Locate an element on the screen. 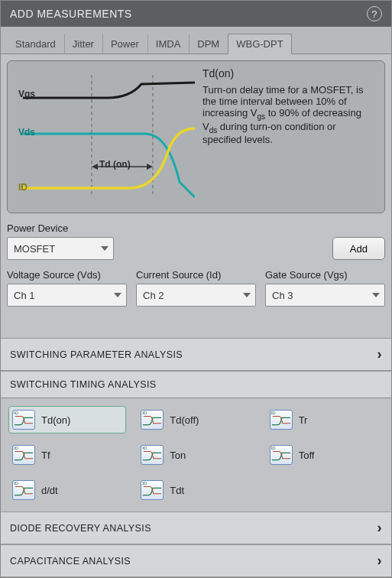  vds-select: Ch 1 is located at coordinates (67, 295).